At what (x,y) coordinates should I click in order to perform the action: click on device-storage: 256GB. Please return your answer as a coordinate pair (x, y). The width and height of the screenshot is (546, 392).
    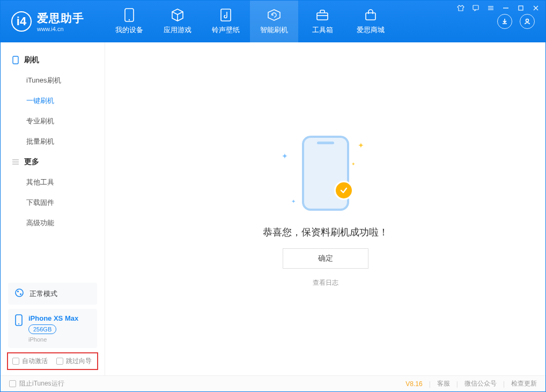
    Looking at the image, I should click on (42, 329).